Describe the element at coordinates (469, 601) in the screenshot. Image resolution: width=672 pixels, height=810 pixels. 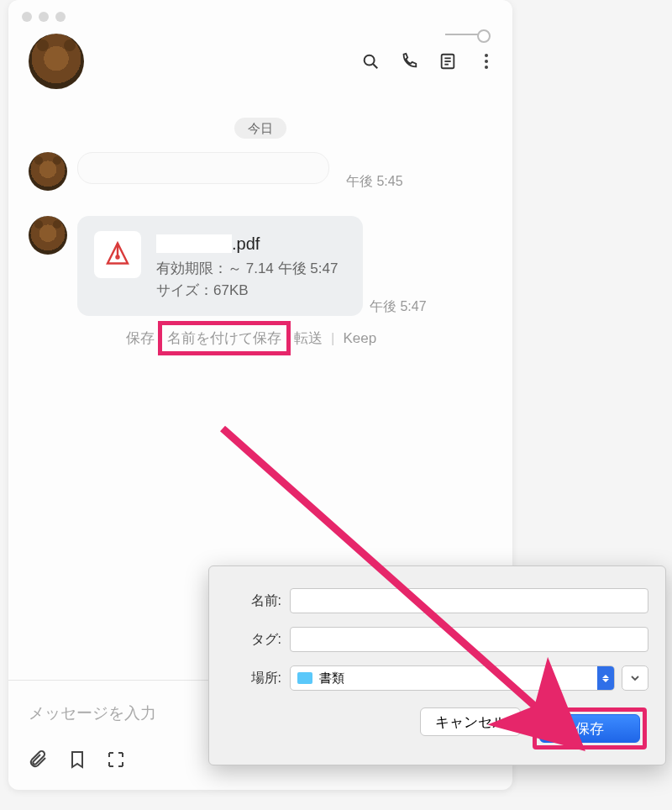
I see `name-field` at that location.